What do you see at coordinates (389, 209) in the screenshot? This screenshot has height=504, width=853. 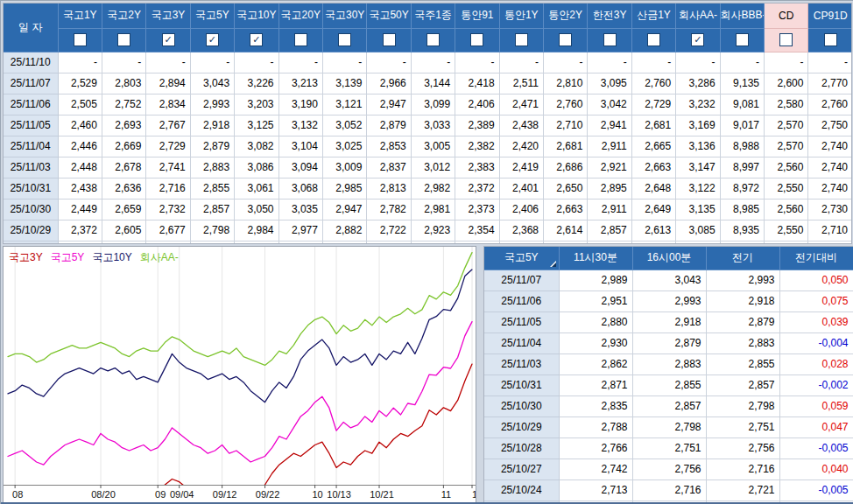 I see `yield-cell: 2,782` at bounding box center [389, 209].